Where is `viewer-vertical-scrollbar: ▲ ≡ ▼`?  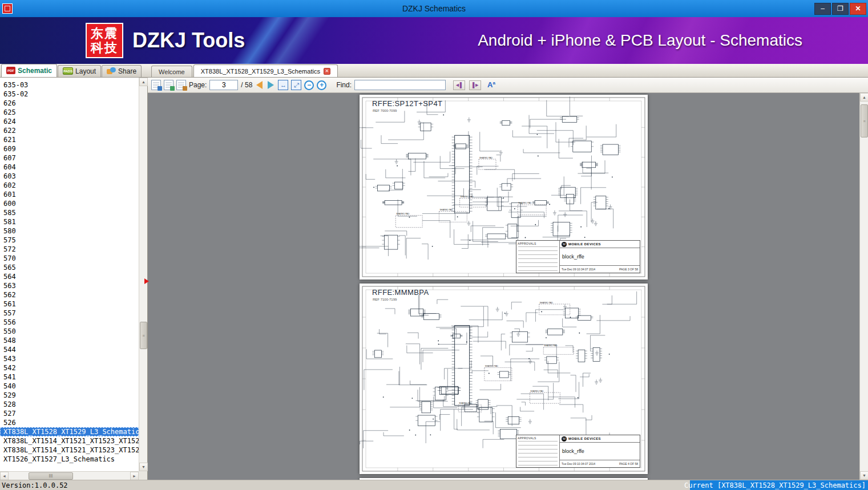 viewer-vertical-scrollbar: ▲ ≡ ▼ is located at coordinates (864, 286).